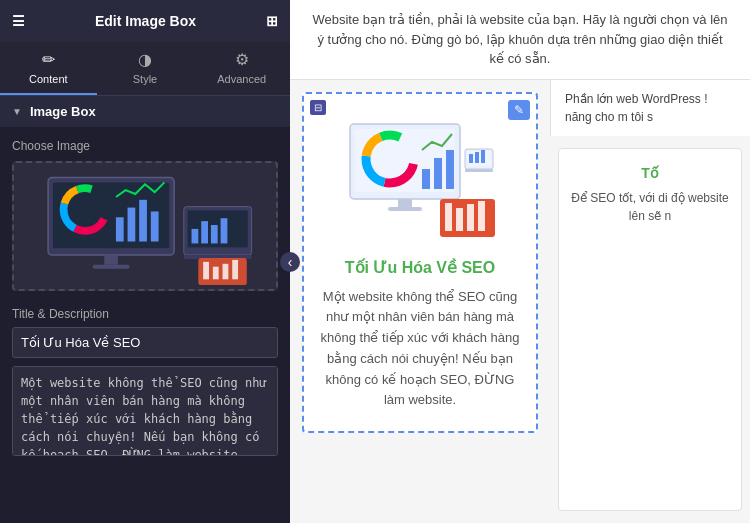 The height and width of the screenshot is (523, 750). What do you see at coordinates (520, 39) in the screenshot?
I see `top-strip-text: Website bạn trả tiền, phải là website củ…` at bounding box center [520, 39].